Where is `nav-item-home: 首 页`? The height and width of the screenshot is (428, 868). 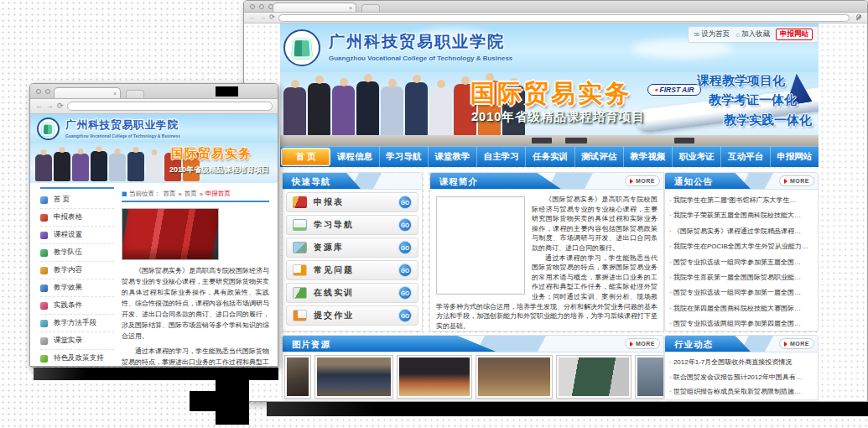
nav-item-home: 首 页 is located at coordinates (305, 157).